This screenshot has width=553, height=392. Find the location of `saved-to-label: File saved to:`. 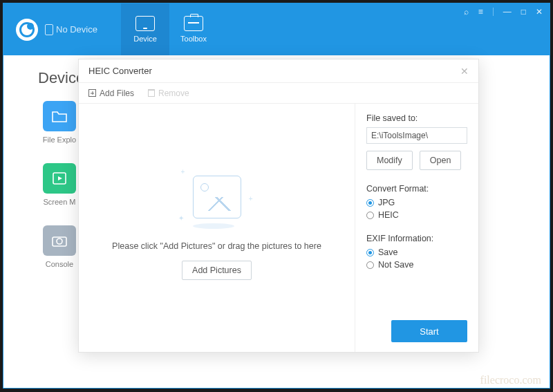

saved-to-label: File saved to: is located at coordinates (417, 118).